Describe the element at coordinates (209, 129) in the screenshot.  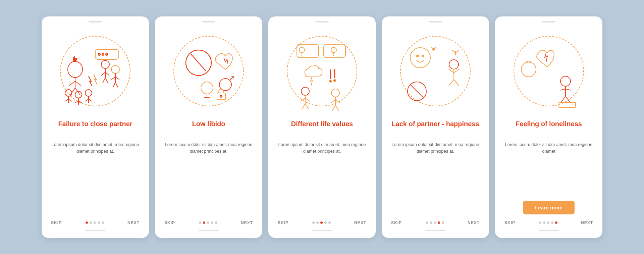
I see `card-title: Low libido` at that location.